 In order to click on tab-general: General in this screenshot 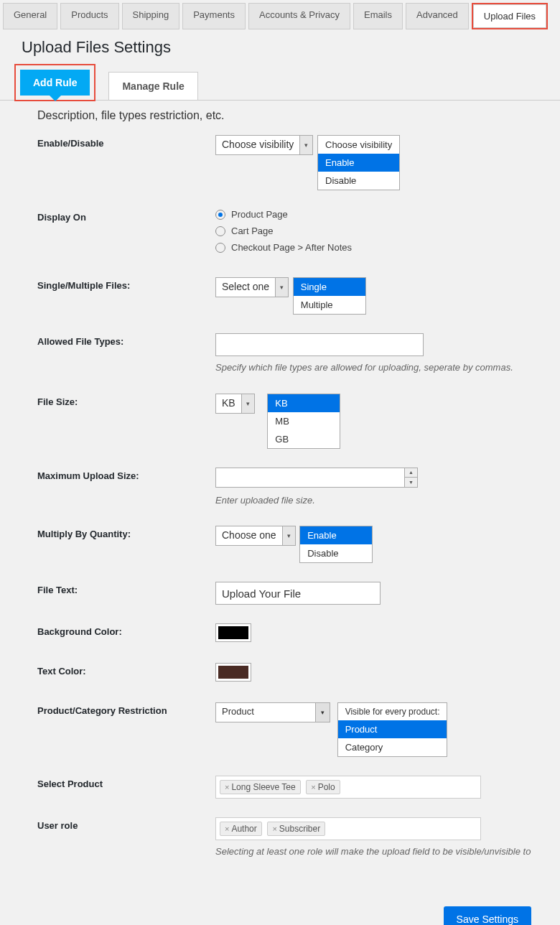, I will do `click(30, 16)`.